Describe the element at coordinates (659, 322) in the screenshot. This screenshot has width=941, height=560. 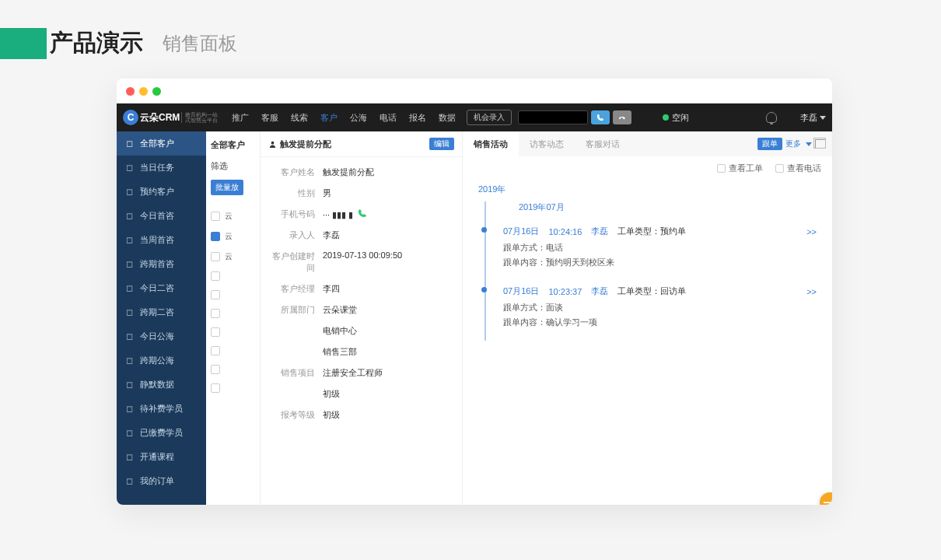
I see `entry-content: 跟单内容：确认学习一项` at that location.